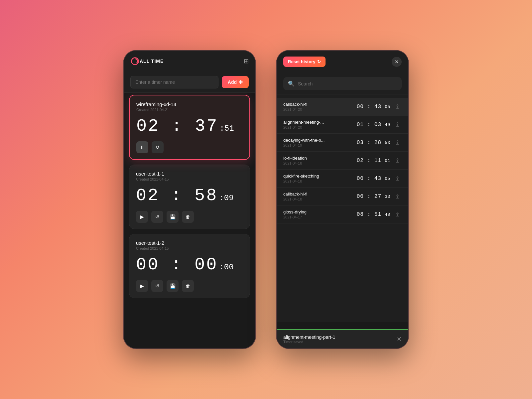 The height and width of the screenshot is (399, 532). Describe the element at coordinates (142, 147) in the screenshot. I see `pause-button: ⏸` at that location.